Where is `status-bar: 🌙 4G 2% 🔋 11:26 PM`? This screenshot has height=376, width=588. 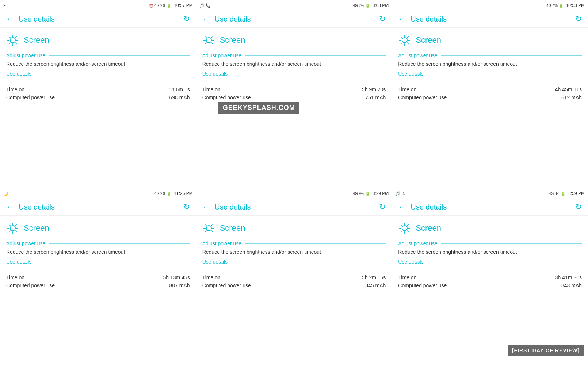
status-bar: 🌙 4G 2% 🔋 11:26 PM is located at coordinates (98, 193).